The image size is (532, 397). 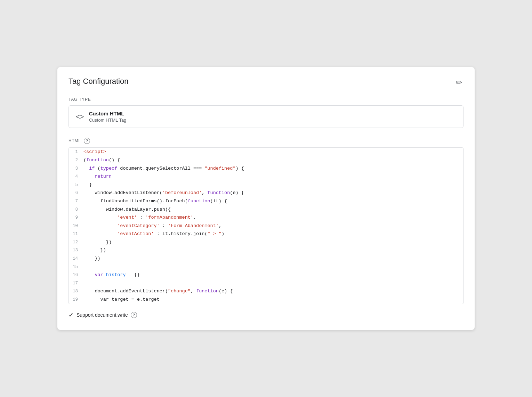 What do you see at coordinates (266, 201) in the screenshot?
I see `code-line: 7 findUnsubmittedForms().forEach(functio…` at bounding box center [266, 201].